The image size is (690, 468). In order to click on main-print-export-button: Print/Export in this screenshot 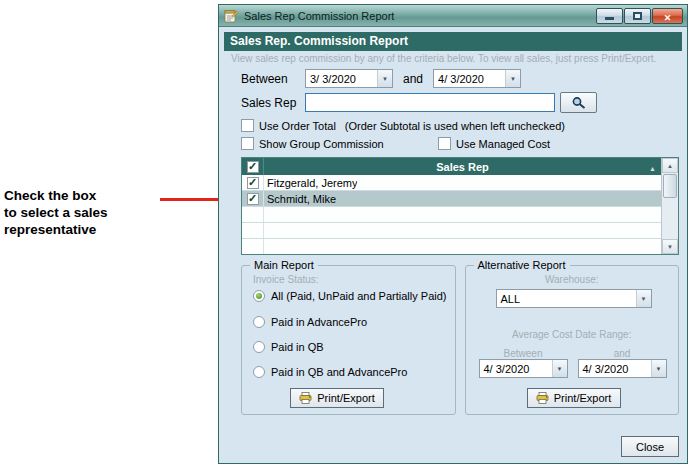, I will do `click(337, 398)`.